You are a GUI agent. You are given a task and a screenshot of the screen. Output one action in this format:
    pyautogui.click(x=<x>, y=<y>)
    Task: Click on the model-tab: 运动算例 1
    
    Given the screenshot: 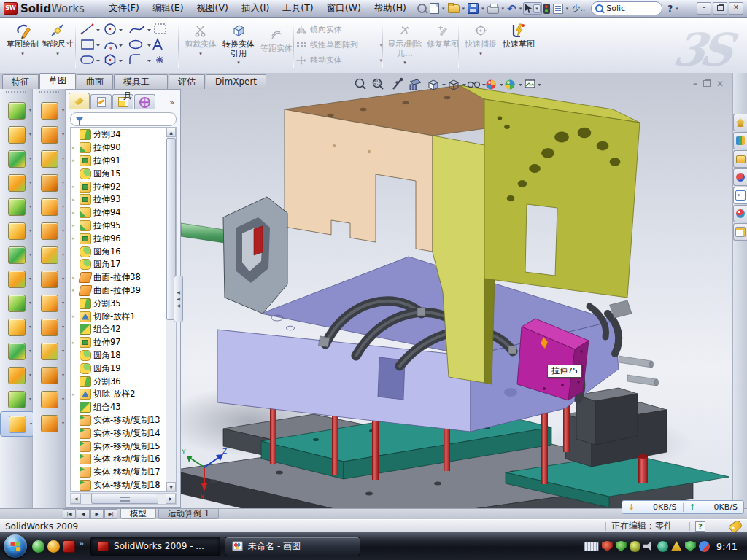 What is the action you would take?
    pyautogui.click(x=188, y=514)
    